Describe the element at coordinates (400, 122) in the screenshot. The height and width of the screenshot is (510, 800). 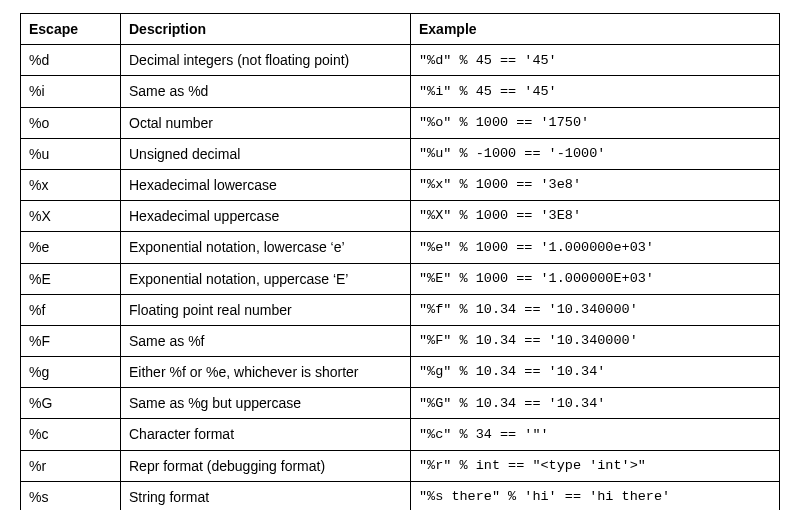
I see `table-row: %o Octal number "%o" % 1000 == '1750'` at that location.